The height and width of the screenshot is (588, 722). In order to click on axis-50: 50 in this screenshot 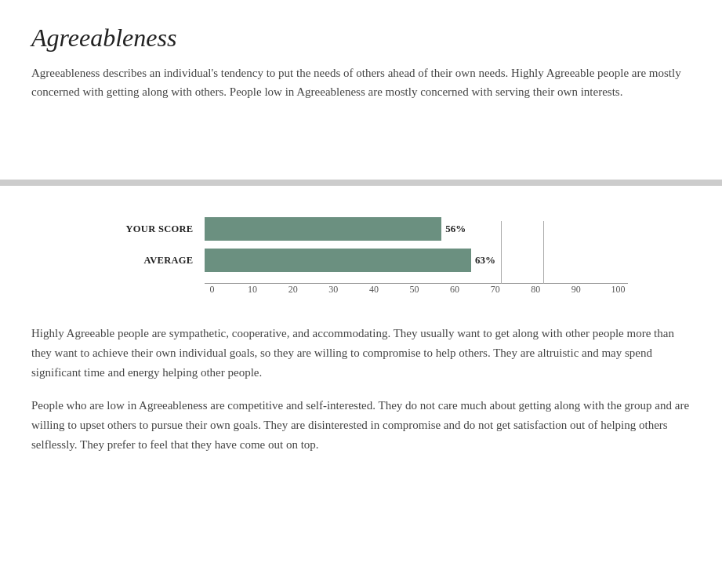, I will do `click(414, 290)`.